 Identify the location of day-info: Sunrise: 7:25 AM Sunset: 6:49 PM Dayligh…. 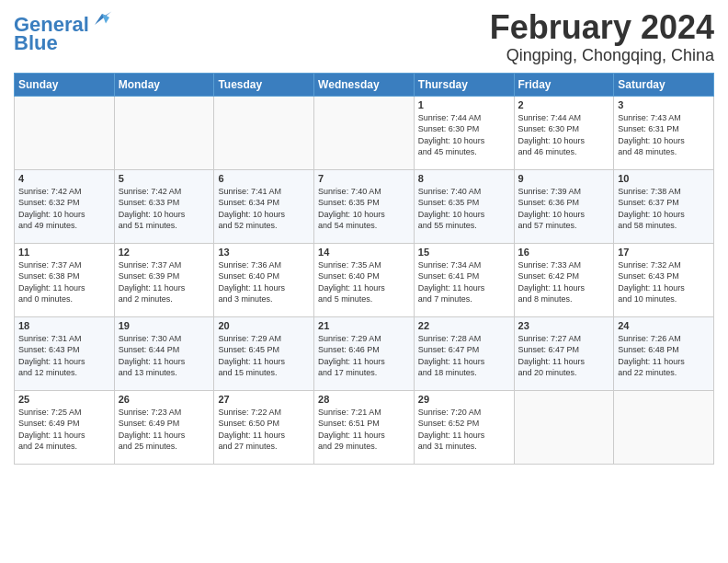
(64, 430).